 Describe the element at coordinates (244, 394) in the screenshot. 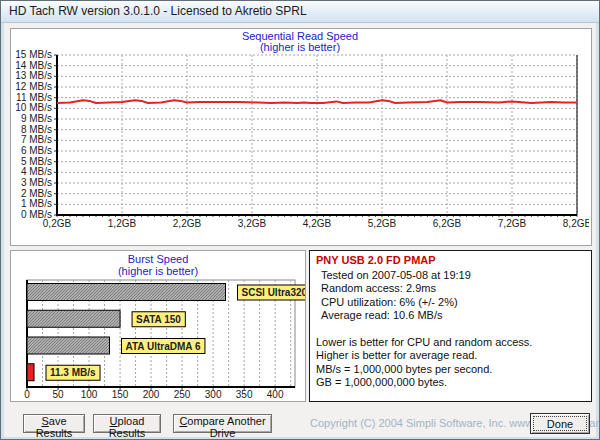

I see `svg-text: 350` at that location.